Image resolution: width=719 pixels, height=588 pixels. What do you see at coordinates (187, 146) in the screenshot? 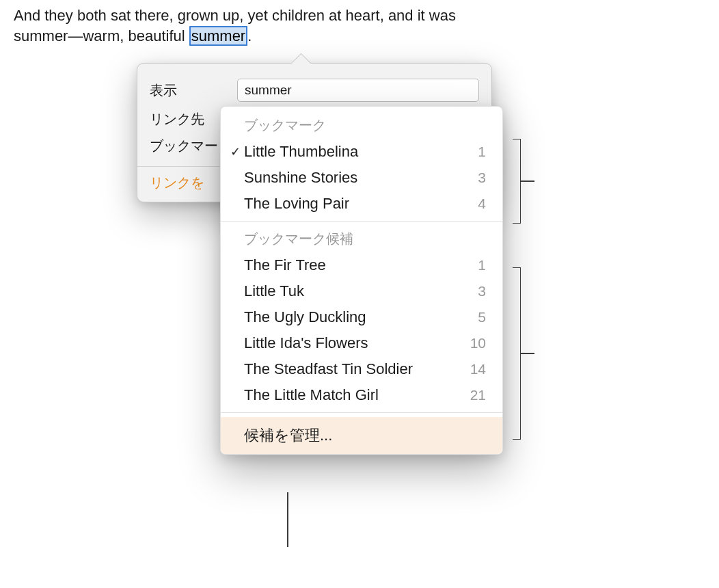
I see `bookmark-label: ブックマー` at bounding box center [187, 146].